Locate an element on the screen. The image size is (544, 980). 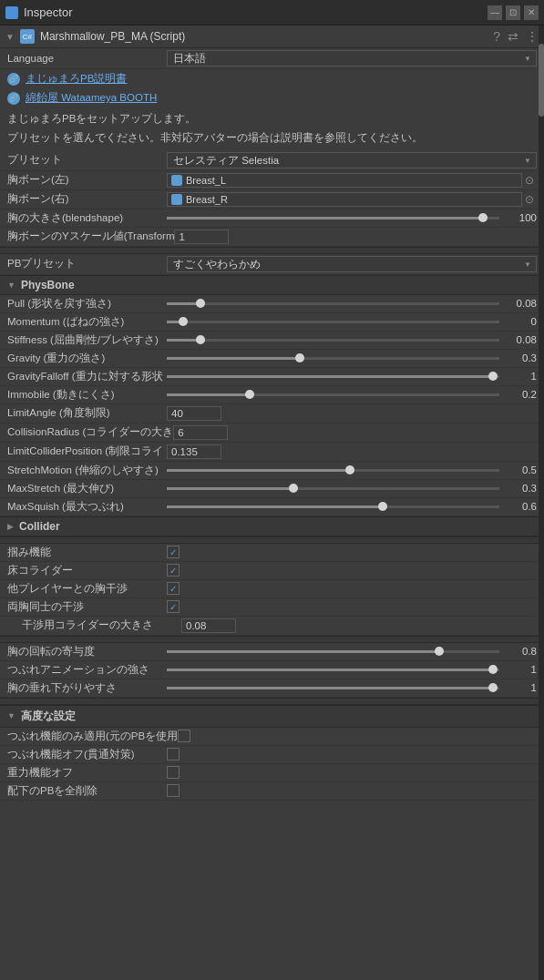
both-breast-checkbox is located at coordinates (173, 607).